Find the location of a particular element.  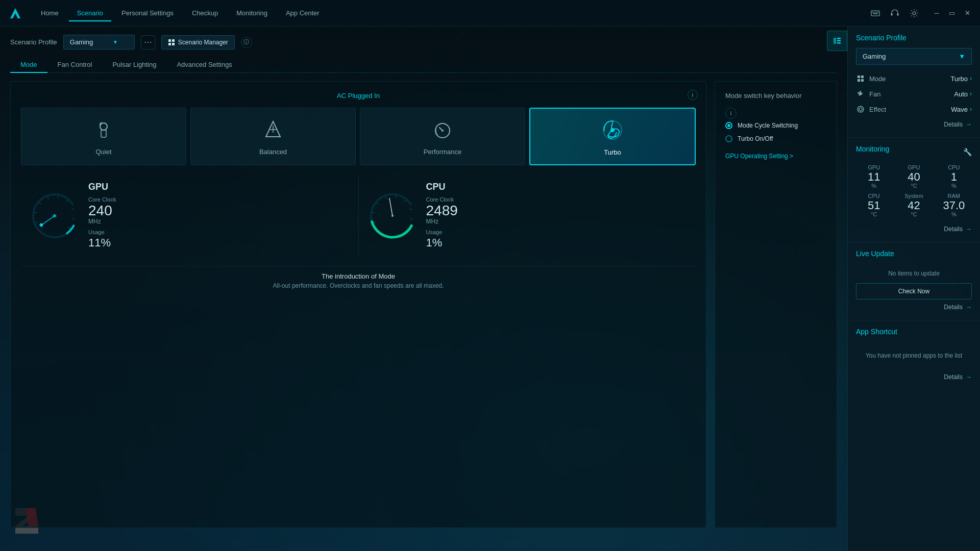

monitoring-cell-gpu-pct: GPU 11 % is located at coordinates (874, 177).